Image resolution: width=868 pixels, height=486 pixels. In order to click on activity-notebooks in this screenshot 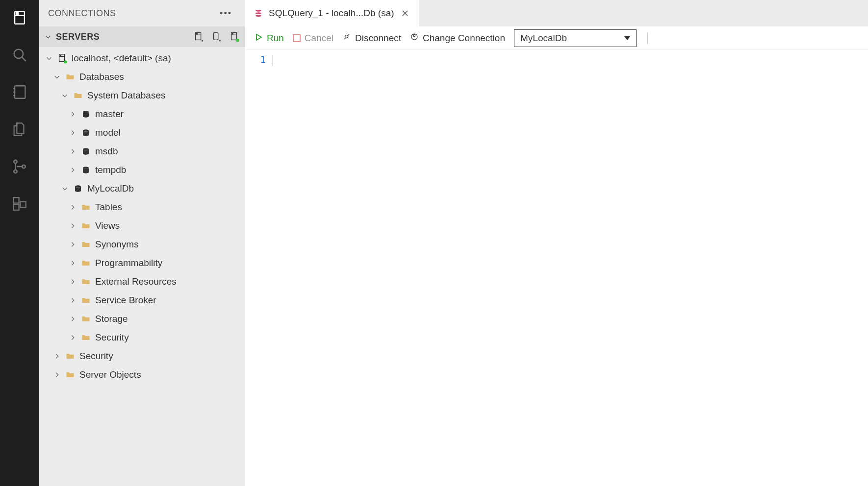, I will do `click(20, 92)`.